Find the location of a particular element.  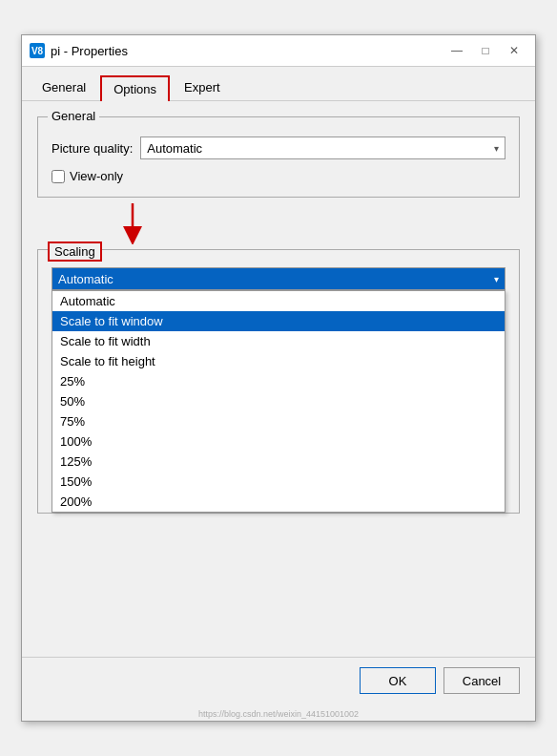

spacer is located at coordinates (278, 584).